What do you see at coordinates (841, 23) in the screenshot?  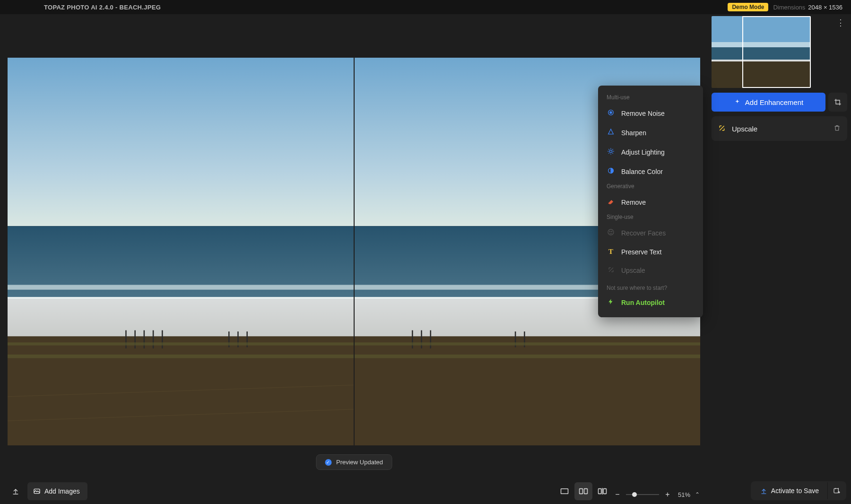 I see `more-menu-button: ⋮` at bounding box center [841, 23].